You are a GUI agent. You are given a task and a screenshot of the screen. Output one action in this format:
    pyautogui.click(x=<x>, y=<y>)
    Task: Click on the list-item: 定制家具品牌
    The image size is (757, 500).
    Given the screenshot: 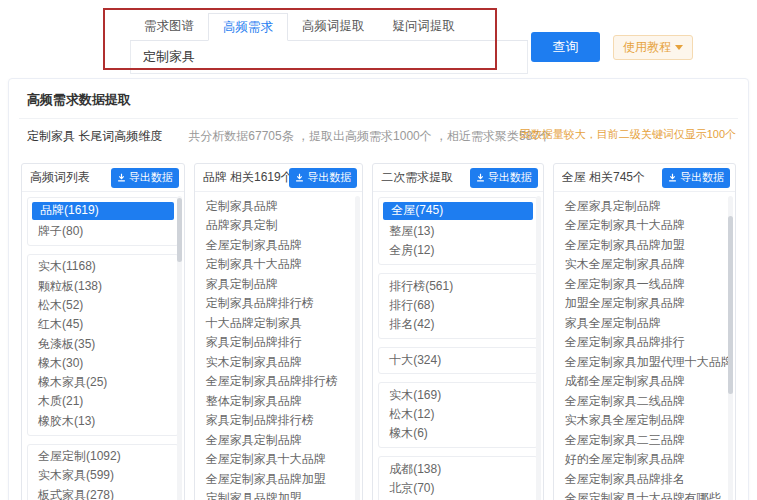 What is the action you would take?
    pyautogui.click(x=279, y=206)
    